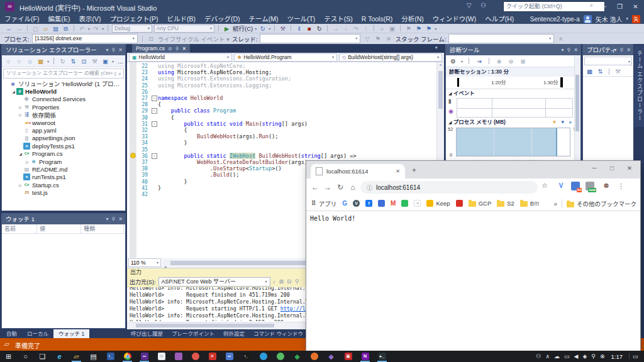 This screenshot has width=644, height=362. What do you see at coordinates (64, 50) in the screenshot?
I see `solution-explorer-header: ソリューション エクスプローラー ▾ ⚲ ✕` at bounding box center [64, 50].